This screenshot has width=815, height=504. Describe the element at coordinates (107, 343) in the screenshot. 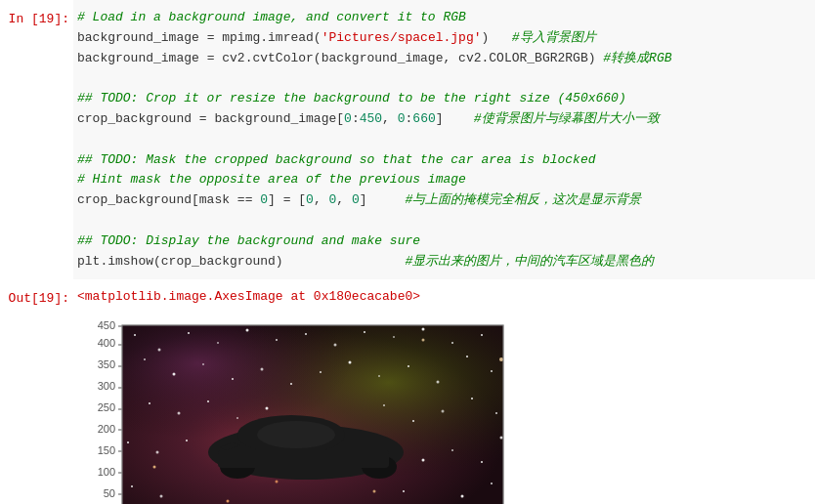

I see `svg-text: 400` at that location.